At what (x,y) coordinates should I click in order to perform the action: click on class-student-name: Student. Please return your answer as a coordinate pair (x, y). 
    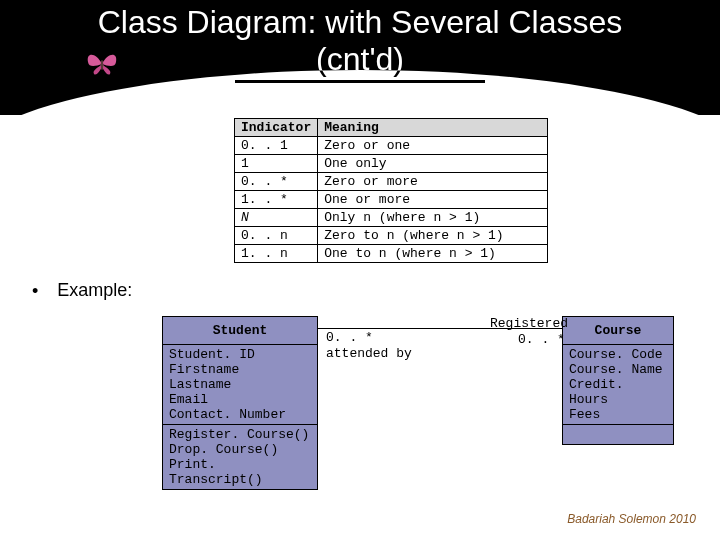
    Looking at the image, I should click on (240, 331).